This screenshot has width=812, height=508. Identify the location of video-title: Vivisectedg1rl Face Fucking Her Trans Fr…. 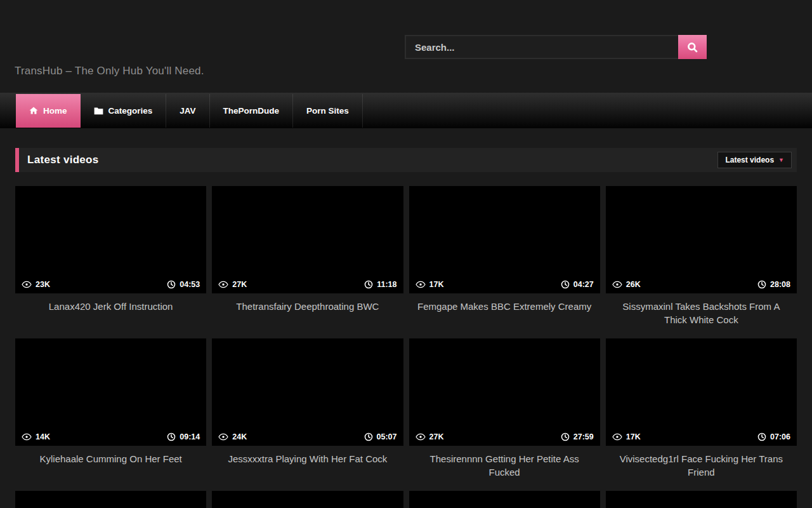
(702, 469).